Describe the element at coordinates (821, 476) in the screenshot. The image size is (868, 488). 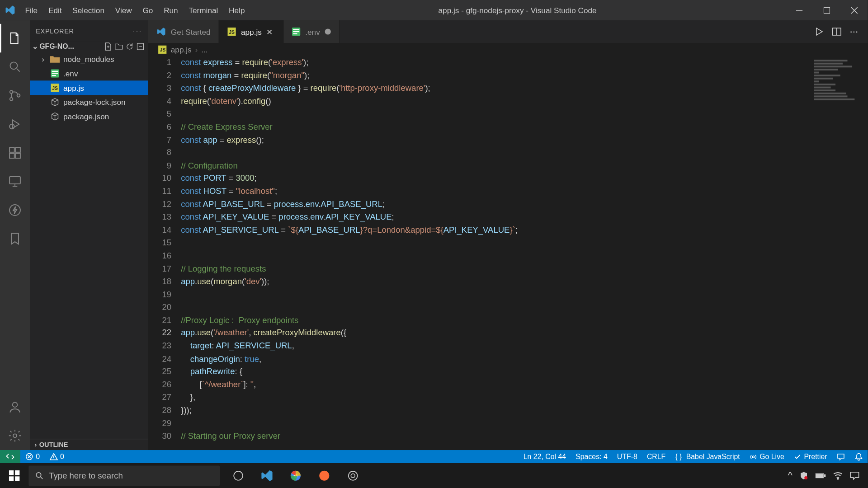
I see `tray-battery-icon` at that location.